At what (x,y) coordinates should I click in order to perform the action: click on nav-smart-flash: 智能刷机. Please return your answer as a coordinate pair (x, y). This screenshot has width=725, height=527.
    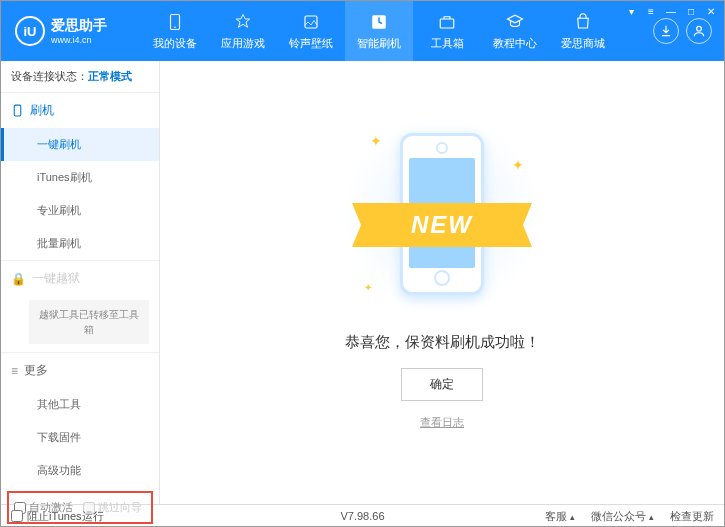
    Looking at the image, I should click on (379, 31).